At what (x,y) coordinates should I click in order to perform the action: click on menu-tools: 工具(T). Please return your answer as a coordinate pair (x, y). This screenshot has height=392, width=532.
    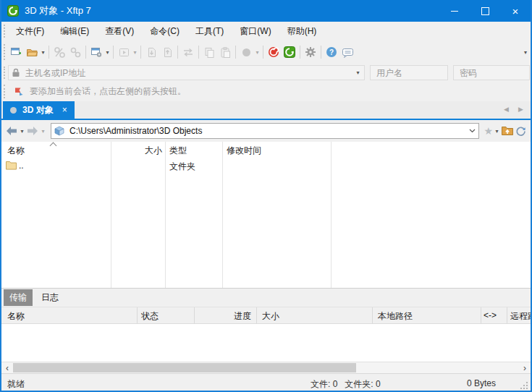
    Looking at the image, I should click on (210, 32).